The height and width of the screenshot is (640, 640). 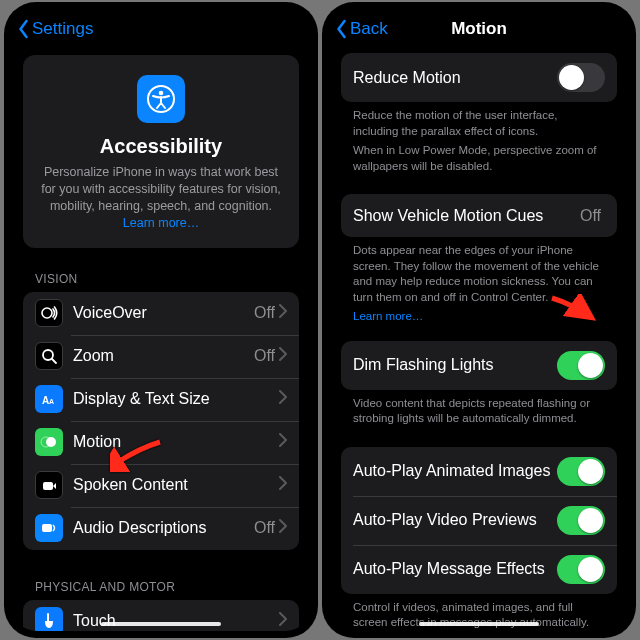 I want to click on section-header: VISION, so click(x=161, y=277).